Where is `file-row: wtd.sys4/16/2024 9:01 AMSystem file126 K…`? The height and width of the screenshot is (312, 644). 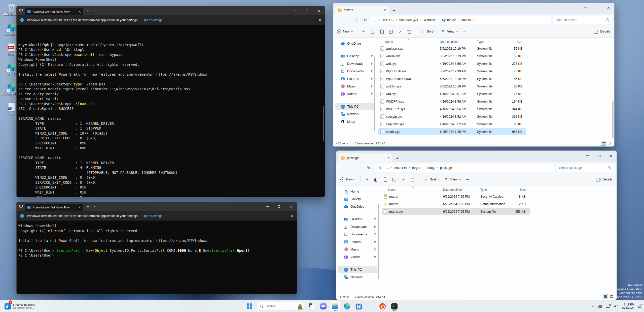 file-row: wtd.sys4/16/2024 9:01 AMSystem file126 K… is located at coordinates (452, 94).